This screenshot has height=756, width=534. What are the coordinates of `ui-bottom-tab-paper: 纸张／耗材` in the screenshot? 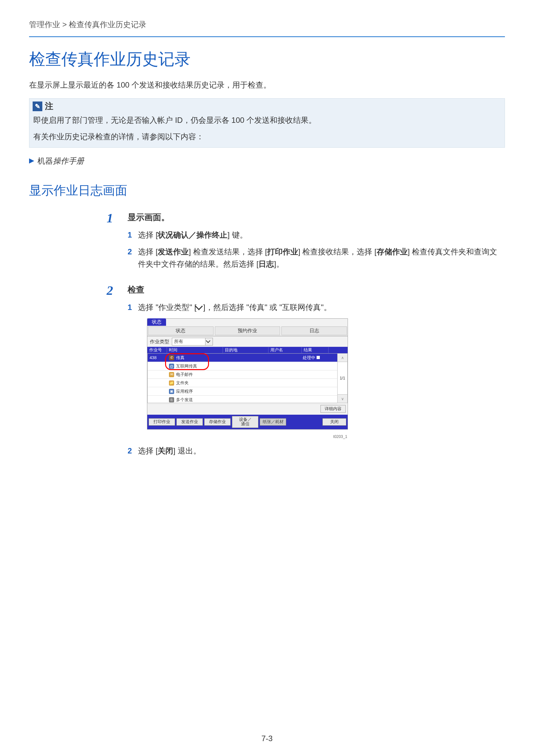 It's located at (273, 422).